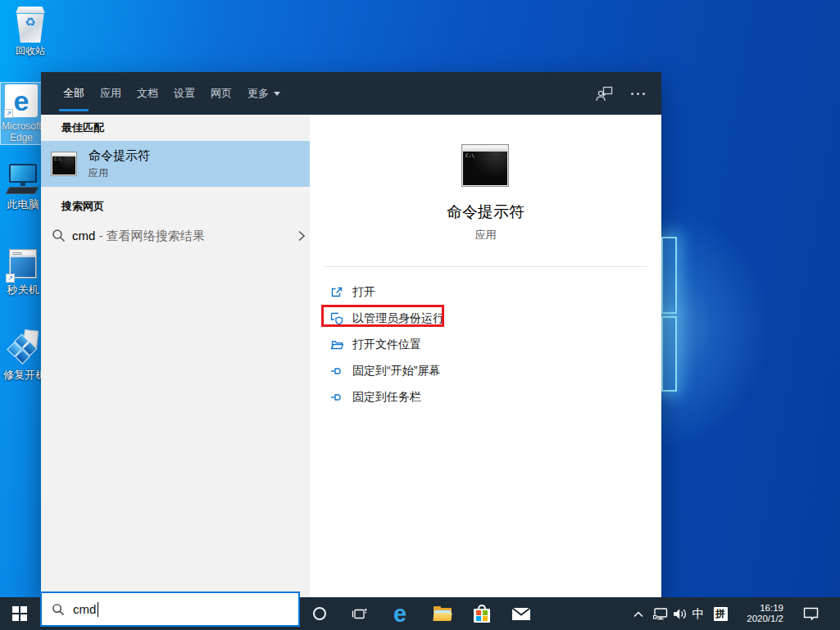 The width and height of the screenshot is (840, 630). I want to click on task-view-button, so click(359, 614).